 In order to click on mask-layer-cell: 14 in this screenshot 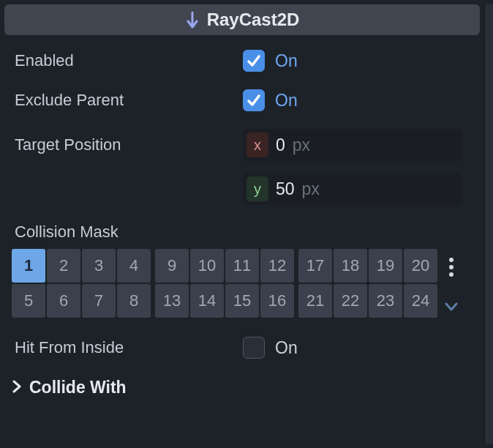, I will do `click(207, 301)`.